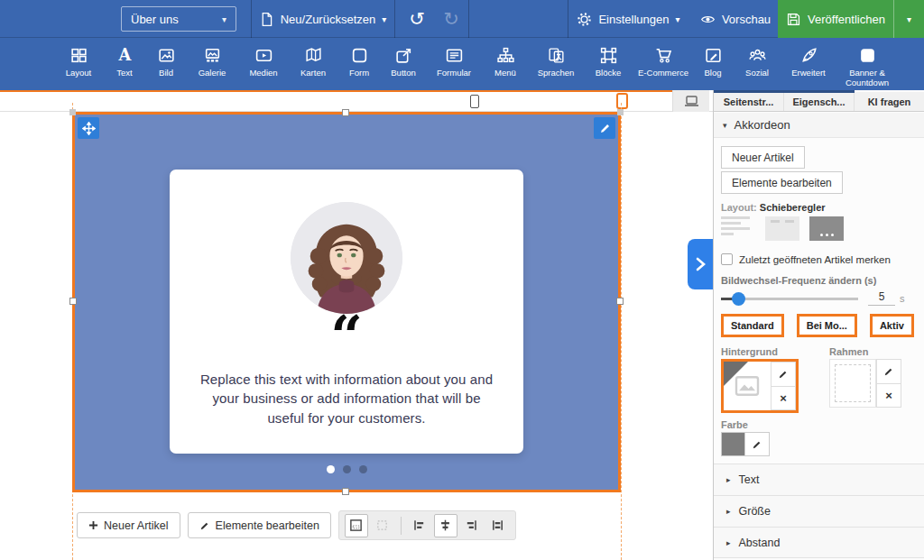  I want to click on remember-article-label: Zuletzt geöffneten Artikel merken, so click(815, 260).